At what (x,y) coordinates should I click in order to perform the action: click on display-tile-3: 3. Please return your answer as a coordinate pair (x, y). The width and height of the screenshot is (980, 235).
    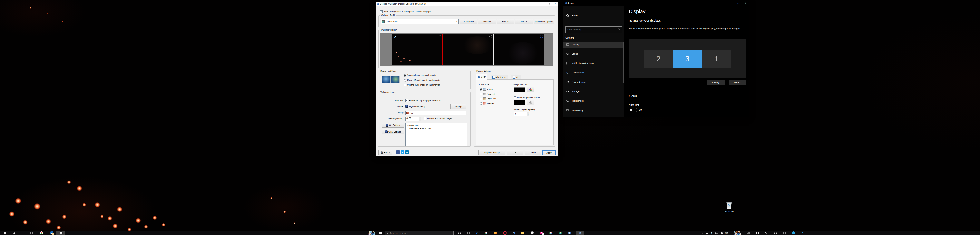
    Looking at the image, I should click on (687, 59).